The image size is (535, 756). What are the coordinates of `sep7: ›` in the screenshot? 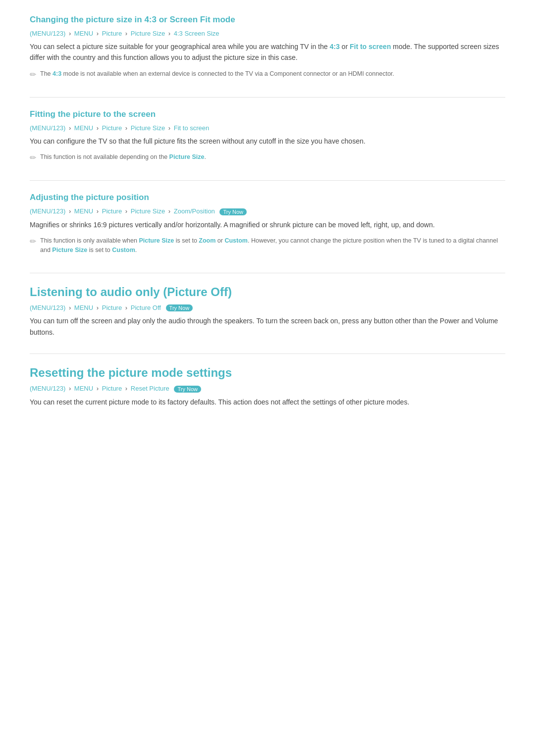 It's located at (126, 128).